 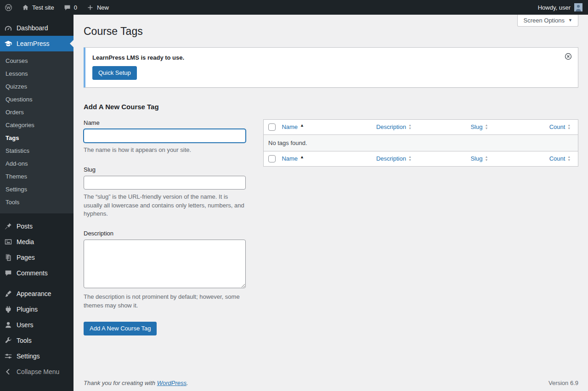 What do you see at coordinates (37, 226) in the screenshot?
I see `sidebar-item-posts: Posts` at bounding box center [37, 226].